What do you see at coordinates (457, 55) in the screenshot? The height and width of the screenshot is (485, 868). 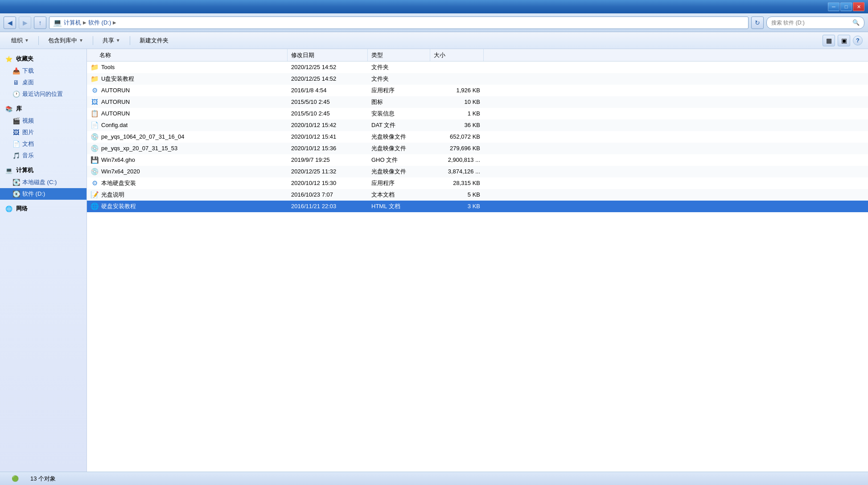 I see `col-size-header: 大小` at bounding box center [457, 55].